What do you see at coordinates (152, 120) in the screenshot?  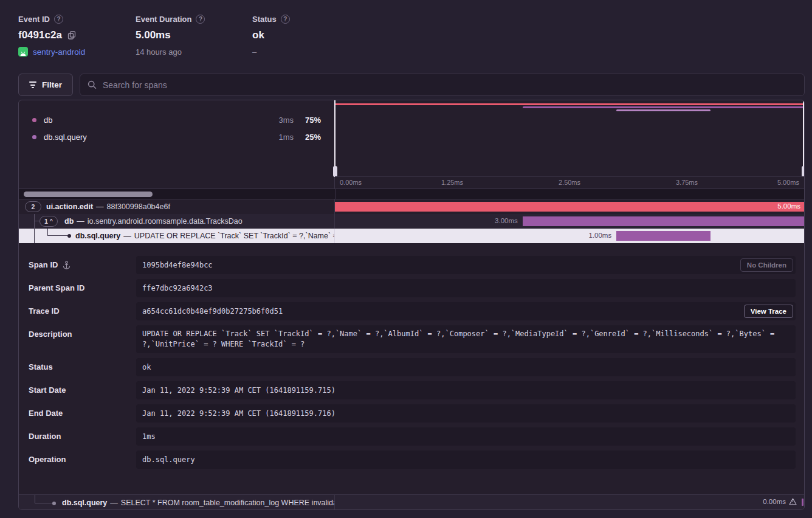 I see `op-name: db` at bounding box center [152, 120].